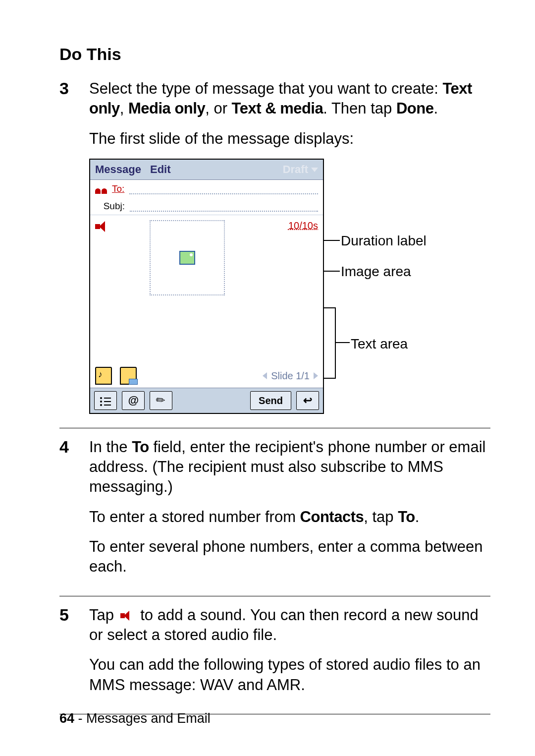 This screenshot has height=756, width=535. I want to click on at-icon: @, so click(133, 401).